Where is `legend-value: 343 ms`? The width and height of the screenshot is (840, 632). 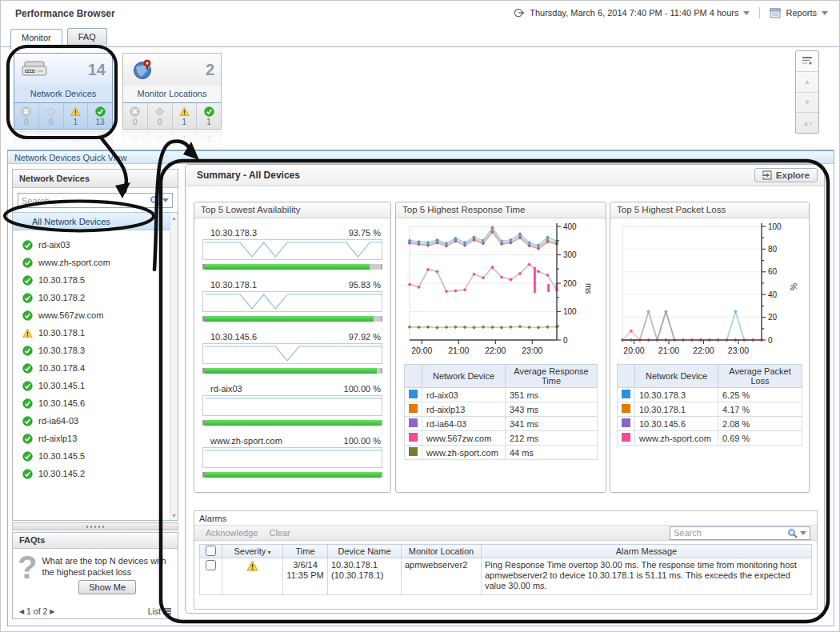 legend-value: 343 ms is located at coordinates (552, 410).